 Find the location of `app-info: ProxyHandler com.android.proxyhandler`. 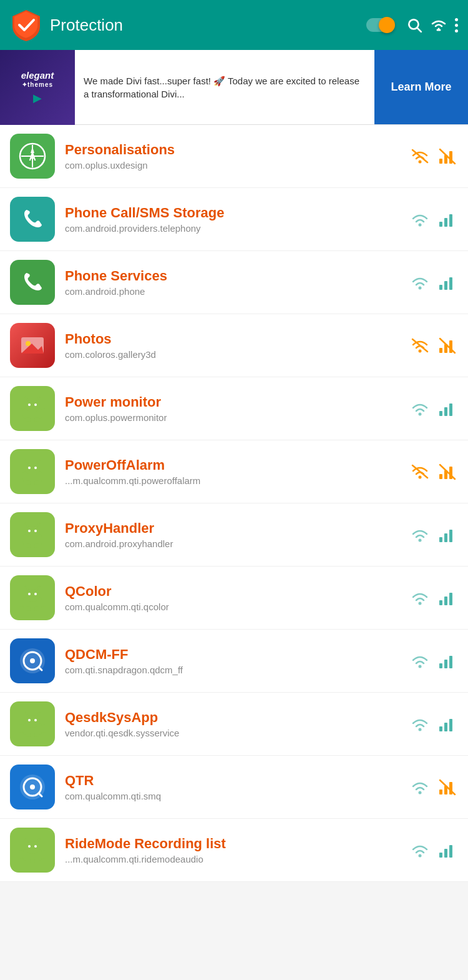

app-info: ProxyHandler com.android.proxyhandler is located at coordinates (237, 535).